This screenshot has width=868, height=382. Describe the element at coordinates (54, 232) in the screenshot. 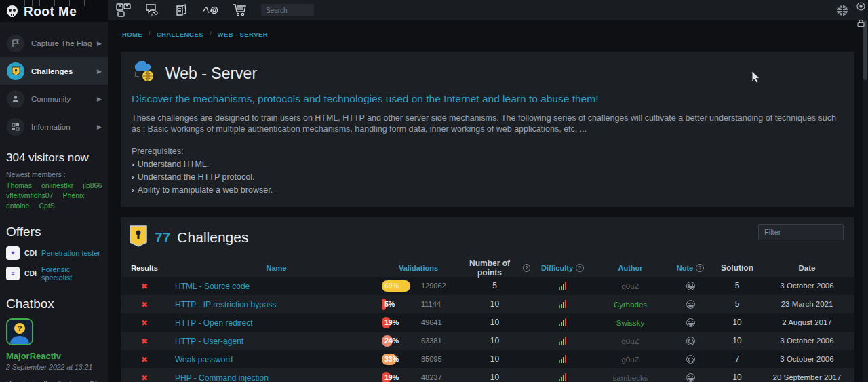

I see `offers-title: Offers` at that location.